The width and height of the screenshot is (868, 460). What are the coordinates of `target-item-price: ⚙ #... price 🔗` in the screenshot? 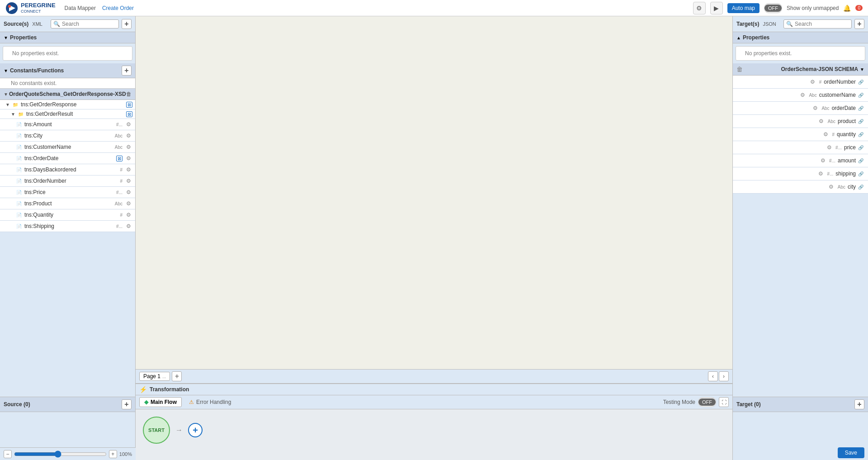 It's located at (800, 147).